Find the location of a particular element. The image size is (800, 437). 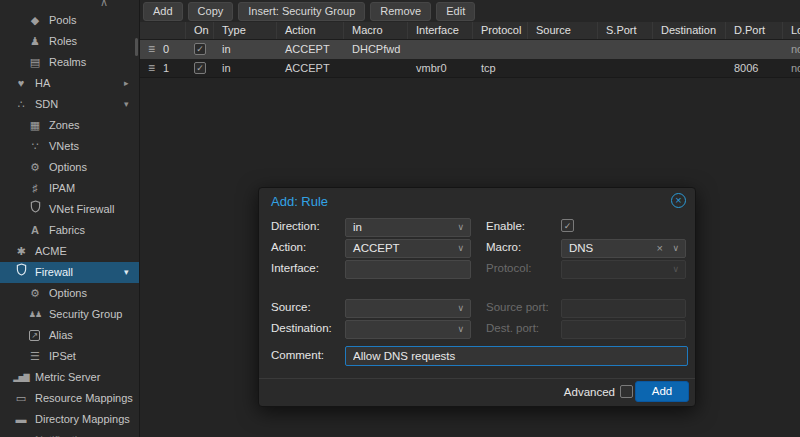

column-header-action: Action is located at coordinates (310, 30).